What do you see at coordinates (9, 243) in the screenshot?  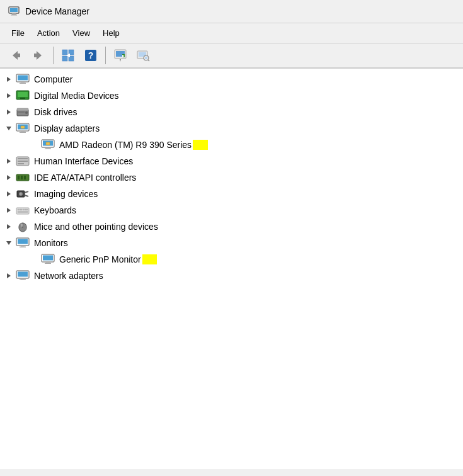 I see `tree-toggle-monitors` at bounding box center [9, 243].